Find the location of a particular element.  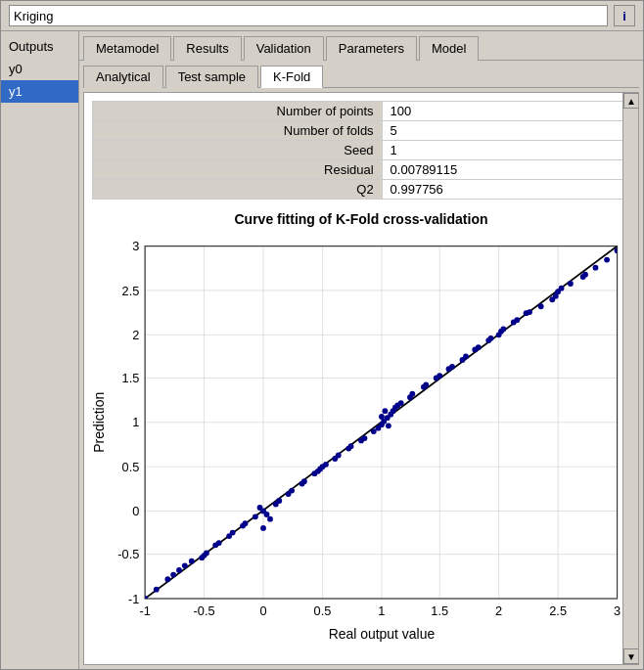

table-row: Residual 0.00789115 is located at coordinates (362, 170).